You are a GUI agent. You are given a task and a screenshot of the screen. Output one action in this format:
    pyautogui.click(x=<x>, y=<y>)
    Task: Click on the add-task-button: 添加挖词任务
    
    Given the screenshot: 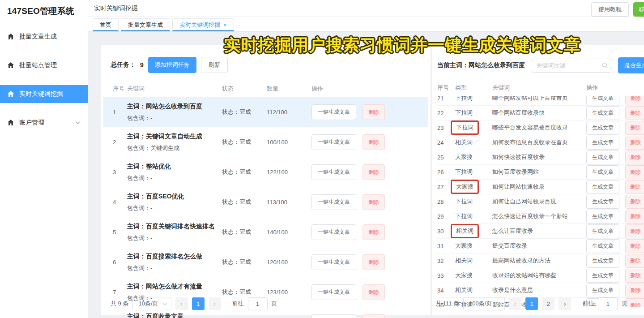 What is the action you would take?
    pyautogui.click(x=172, y=65)
    